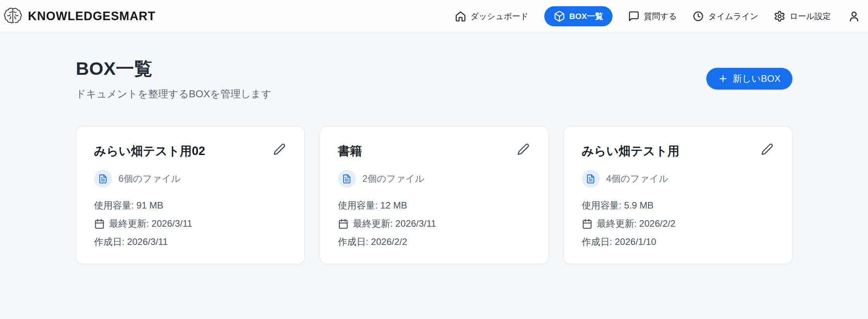 The image size is (868, 319). Describe the element at coordinates (678, 179) in the screenshot. I see `file-count-row: 4個のファイル` at that location.